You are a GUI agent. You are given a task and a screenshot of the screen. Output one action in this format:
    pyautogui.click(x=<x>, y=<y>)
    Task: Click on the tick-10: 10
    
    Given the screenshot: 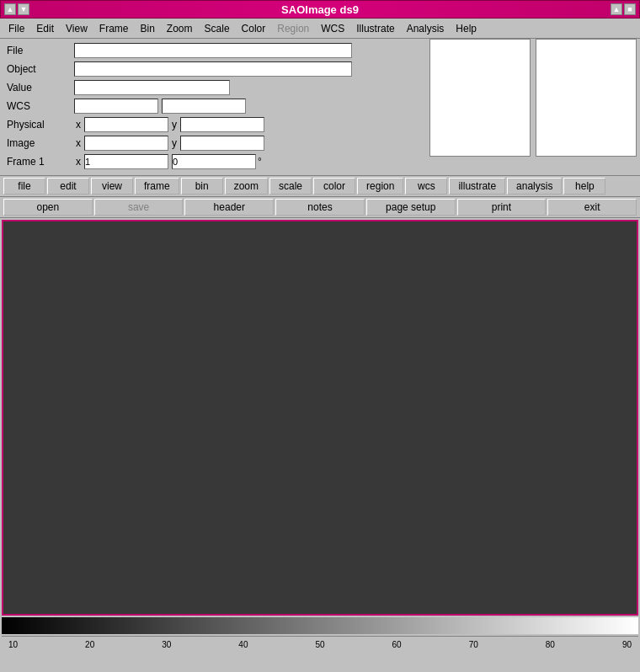 What is the action you would take?
    pyautogui.click(x=13, y=645)
    